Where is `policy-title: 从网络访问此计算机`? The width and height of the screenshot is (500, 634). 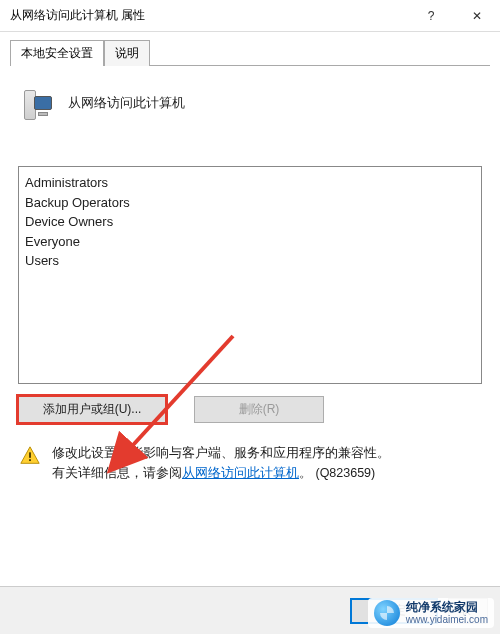
policy-title: 从网络访问此计算机 is located at coordinates (126, 103).